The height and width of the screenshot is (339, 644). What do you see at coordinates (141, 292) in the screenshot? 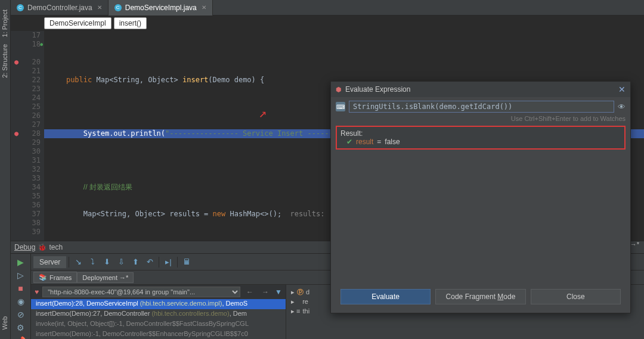
I see `thread-selector: "http-nio-8080-exec-40"@19,664 in group …` at bounding box center [141, 292].